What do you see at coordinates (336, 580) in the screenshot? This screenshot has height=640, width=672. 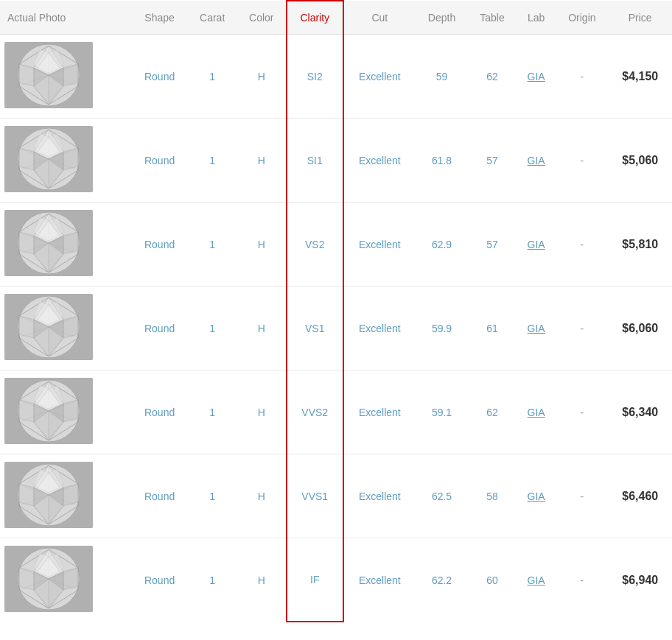 I see `table-row: Round 1 H IF Excellent 62.2 60 GIA - $6,…` at bounding box center [336, 580].